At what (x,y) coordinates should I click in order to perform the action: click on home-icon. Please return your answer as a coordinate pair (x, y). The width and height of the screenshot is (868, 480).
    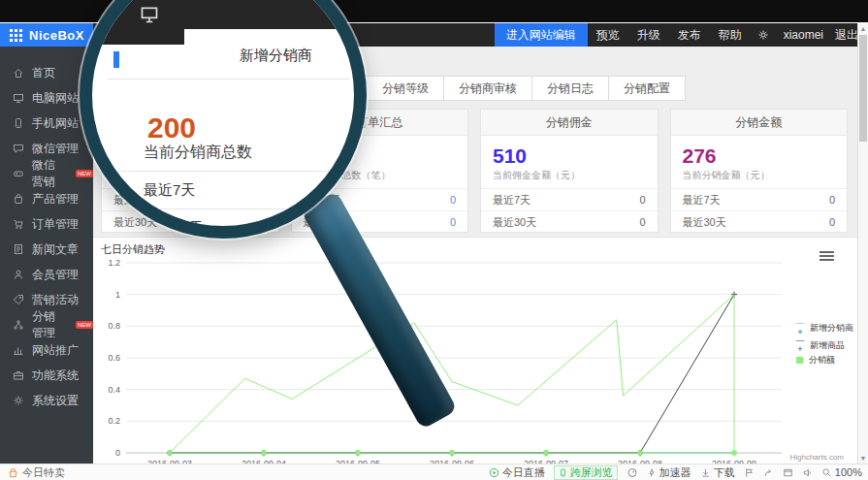
    Looking at the image, I should click on (18, 73).